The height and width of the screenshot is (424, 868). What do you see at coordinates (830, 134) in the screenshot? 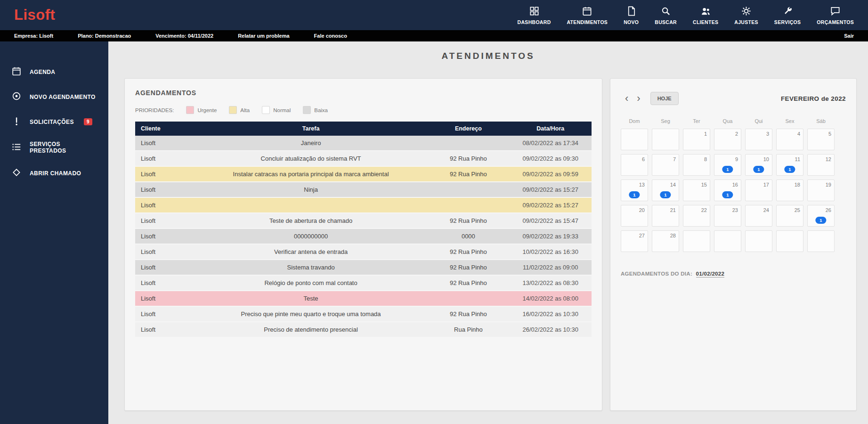
I see `calendar-day-number: 5` at bounding box center [830, 134].